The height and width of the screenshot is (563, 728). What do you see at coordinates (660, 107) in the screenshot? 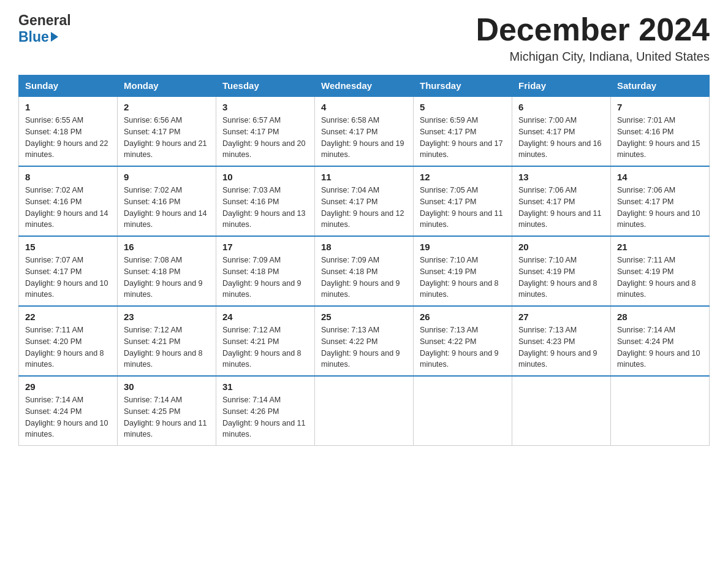
I see `day-number: 7` at bounding box center [660, 107].